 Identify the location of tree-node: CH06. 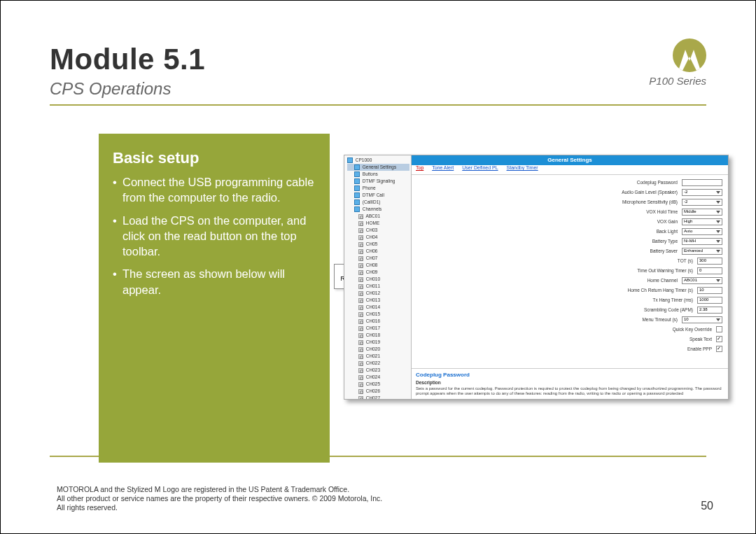
(378, 251).